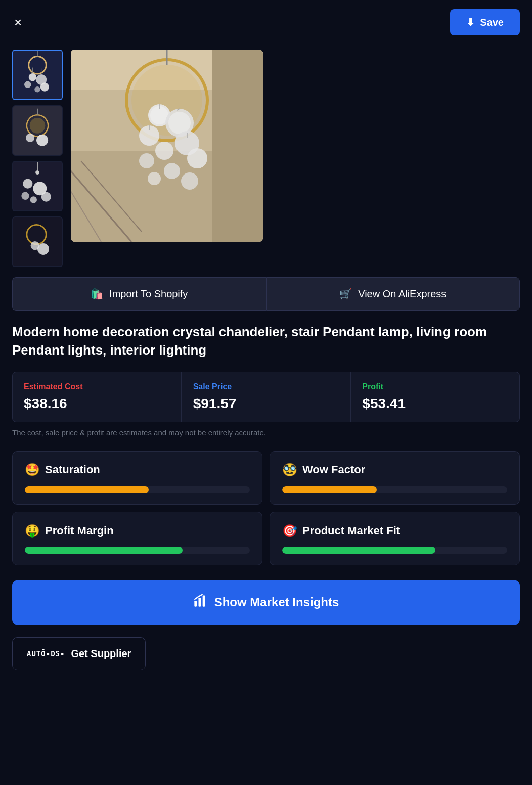  Describe the element at coordinates (138, 490) in the screenshot. I see `saturation-progress-bg` at that location.